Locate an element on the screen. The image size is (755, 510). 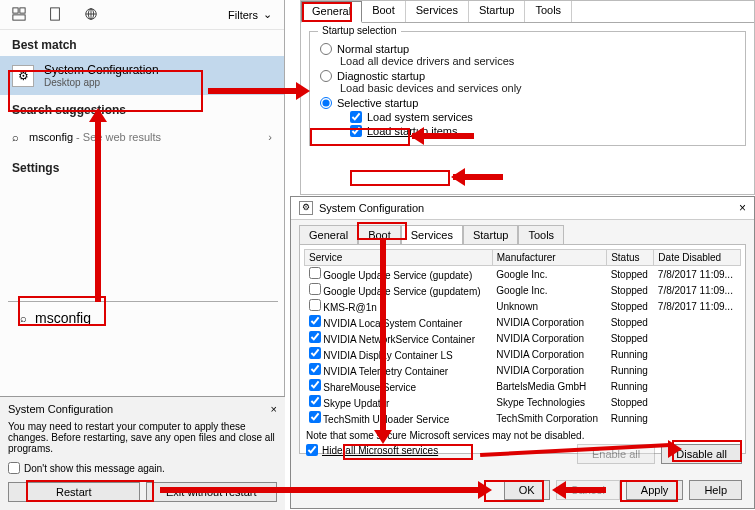
best-match-header: Best match is located at coordinates (142, 43).